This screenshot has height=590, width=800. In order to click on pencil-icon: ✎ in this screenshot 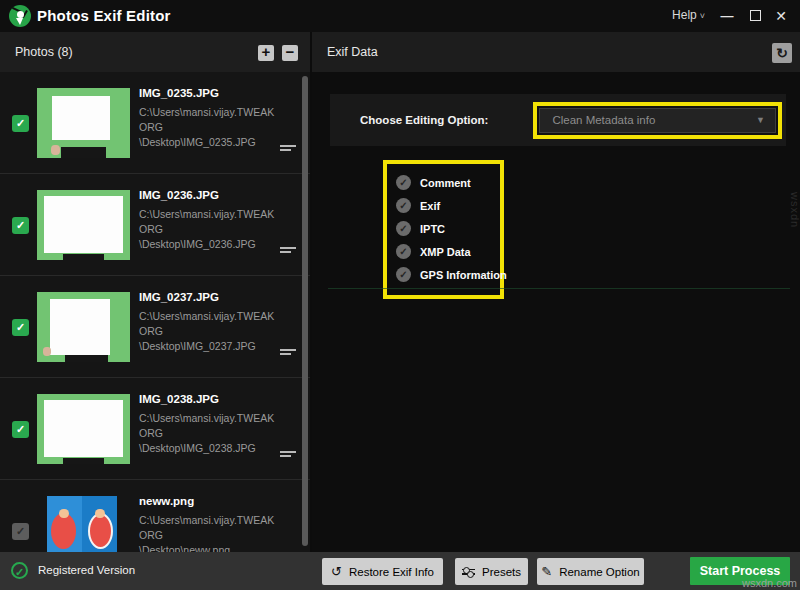, I will do `click(546, 572)`.